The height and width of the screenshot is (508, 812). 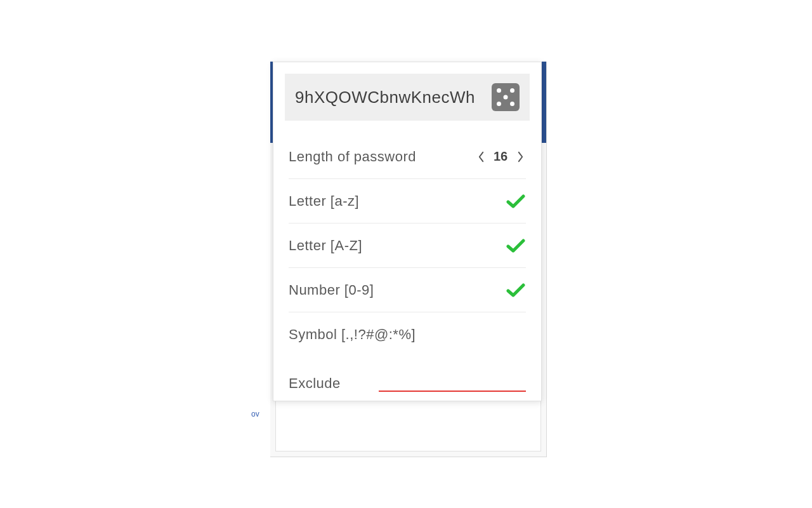 What do you see at coordinates (516, 290) in the screenshot?
I see `number-toggle` at bounding box center [516, 290].